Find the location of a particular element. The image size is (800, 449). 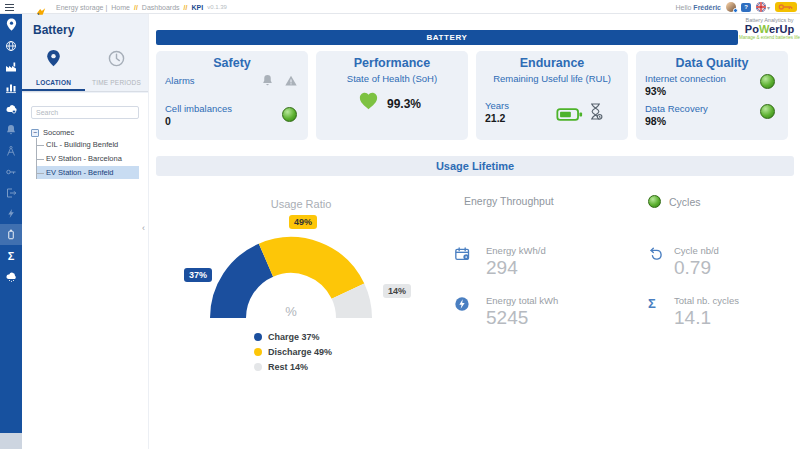

cycle-nbd-value: 0.79 is located at coordinates (737, 268).